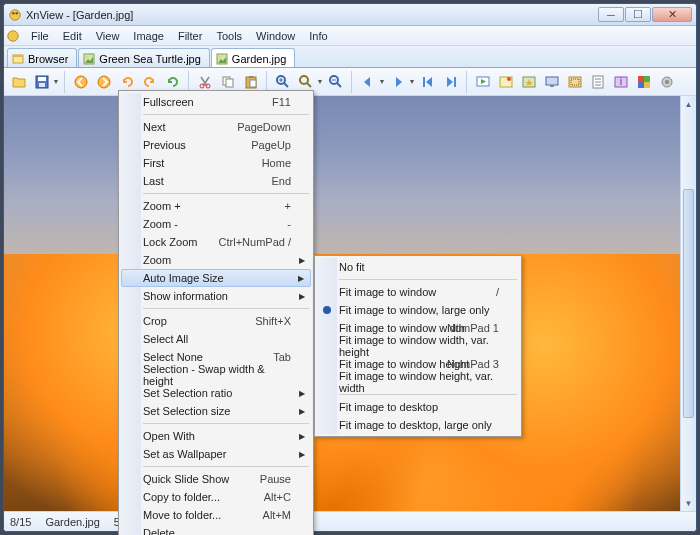 The width and height of the screenshot is (700, 535). I want to click on menu-item-label: Show information, so click(186, 296).